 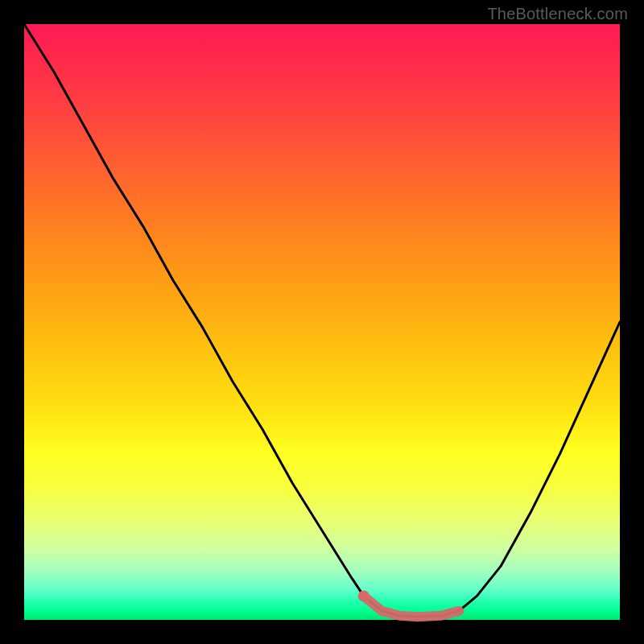 I want to click on optimal-highlight, so click(x=411, y=606).